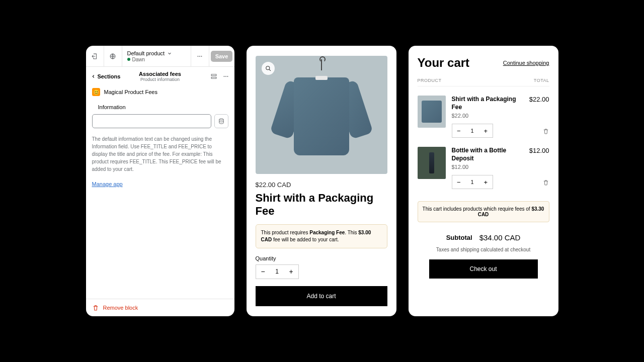 The width and height of the screenshot is (644, 362). I want to click on shirt-illustration, so click(321, 115).